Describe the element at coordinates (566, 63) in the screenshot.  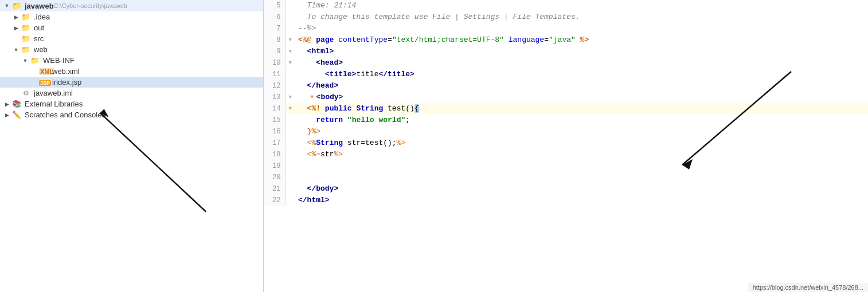
I see `code-line-10: 10▼ <head>` at that location.